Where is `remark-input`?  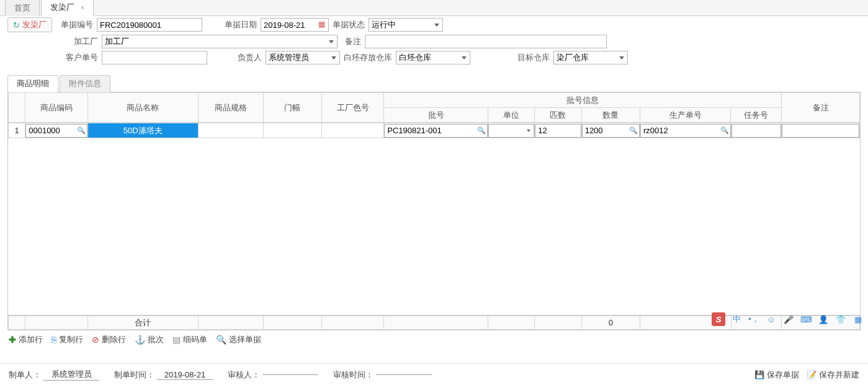 remark-input is located at coordinates (486, 42).